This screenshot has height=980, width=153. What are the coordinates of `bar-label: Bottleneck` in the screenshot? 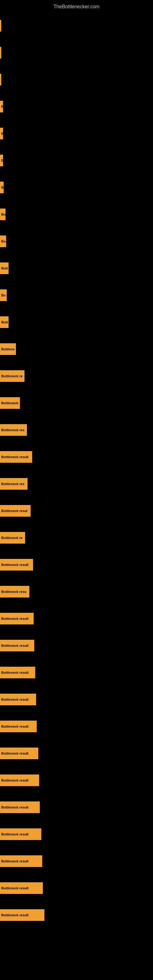 It's located at (10, 403).